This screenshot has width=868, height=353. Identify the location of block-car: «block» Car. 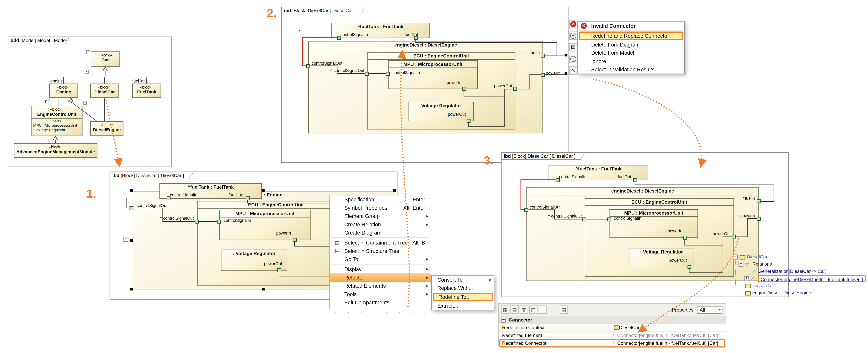
(105, 59).